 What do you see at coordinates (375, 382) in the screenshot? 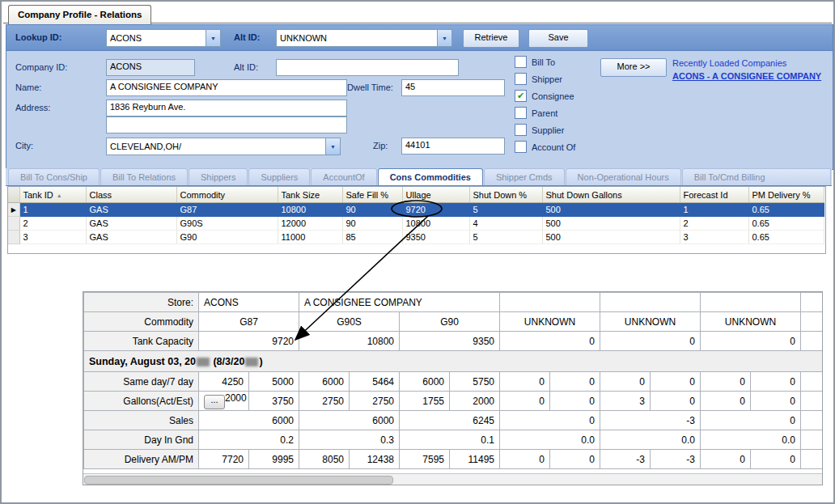
I see `value-cell: 5464` at bounding box center [375, 382].